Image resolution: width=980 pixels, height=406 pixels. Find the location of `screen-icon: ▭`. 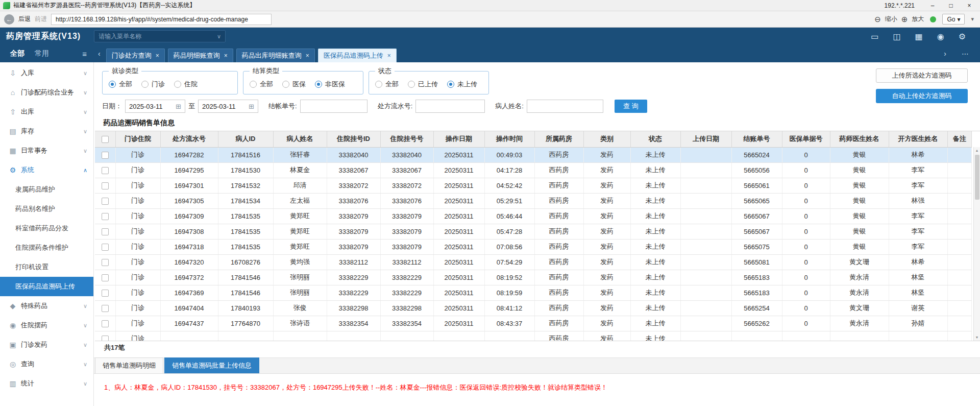

screen-icon: ▭ is located at coordinates (875, 37).